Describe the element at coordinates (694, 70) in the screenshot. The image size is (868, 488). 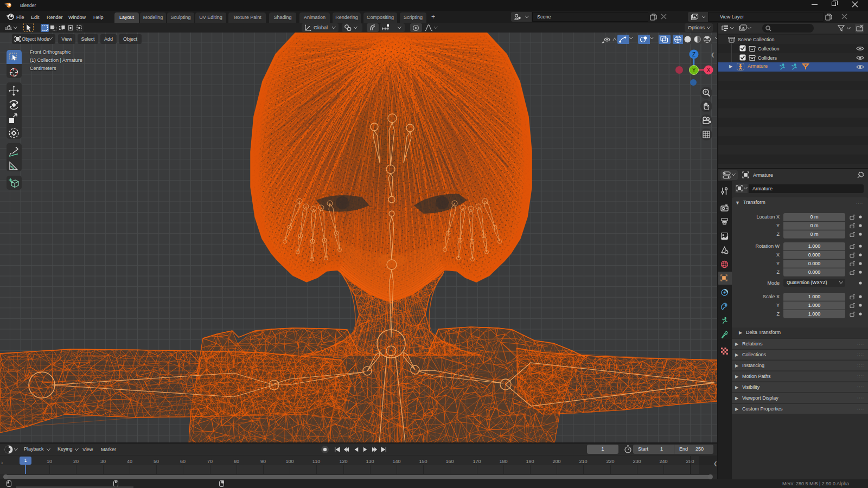
I see `svg-text: Y` at that location.